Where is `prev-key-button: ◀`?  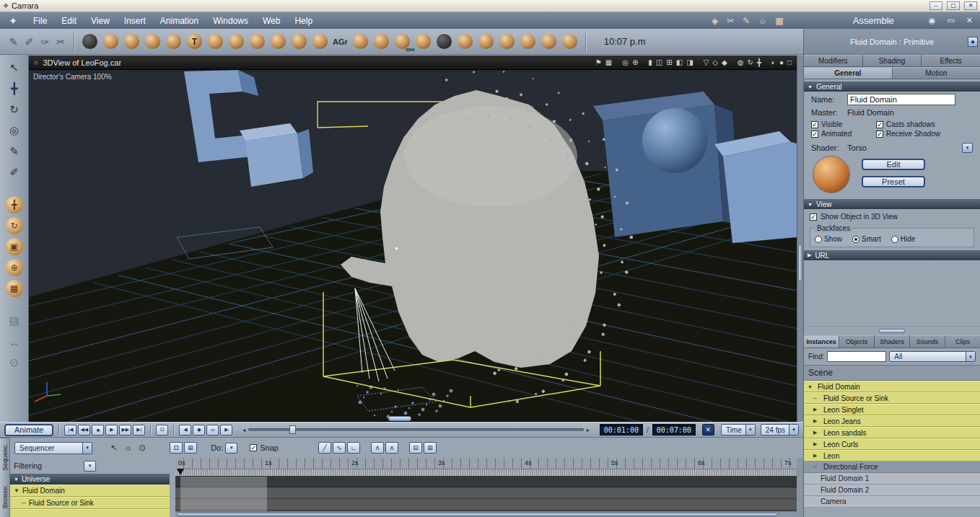 prev-key-button: ◀ is located at coordinates (185, 430).